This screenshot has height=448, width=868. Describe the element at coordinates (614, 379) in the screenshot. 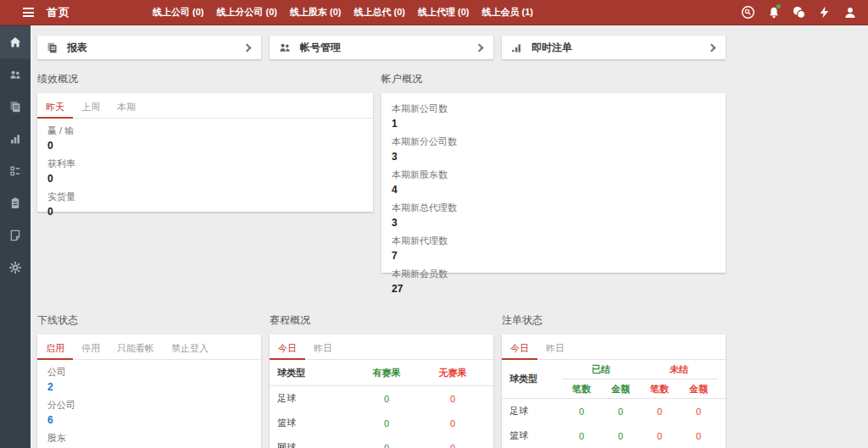

I see `bets-table-header: 球类型 已结 未结 笔数 金额 笔数 金额` at that location.